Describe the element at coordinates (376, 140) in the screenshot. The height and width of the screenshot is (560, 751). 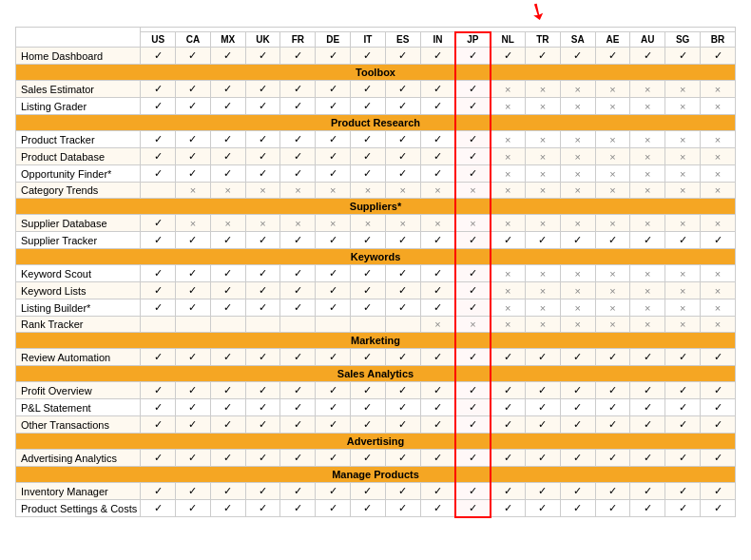
I see `data-row-product-tracker: Product Tracker✓✓✓✓✓✓✓✓✓✓×××××××` at that location.